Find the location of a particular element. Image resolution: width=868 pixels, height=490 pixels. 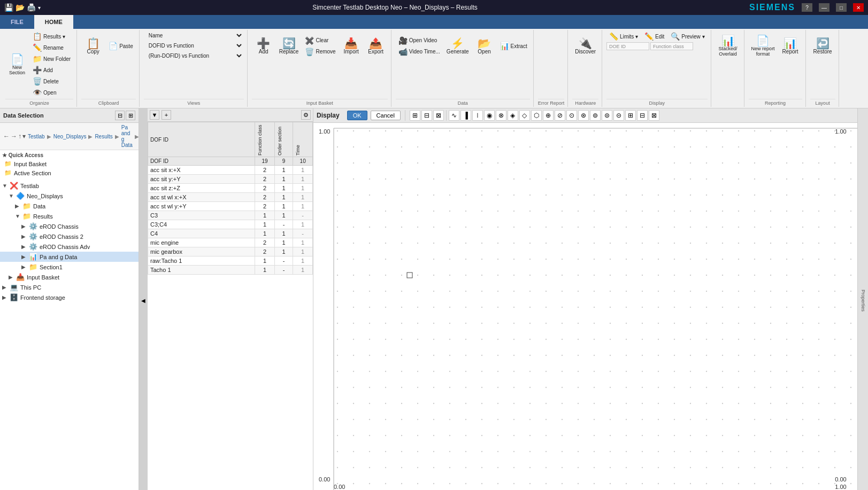

edit-button: ✏️ Edit is located at coordinates (655, 36).